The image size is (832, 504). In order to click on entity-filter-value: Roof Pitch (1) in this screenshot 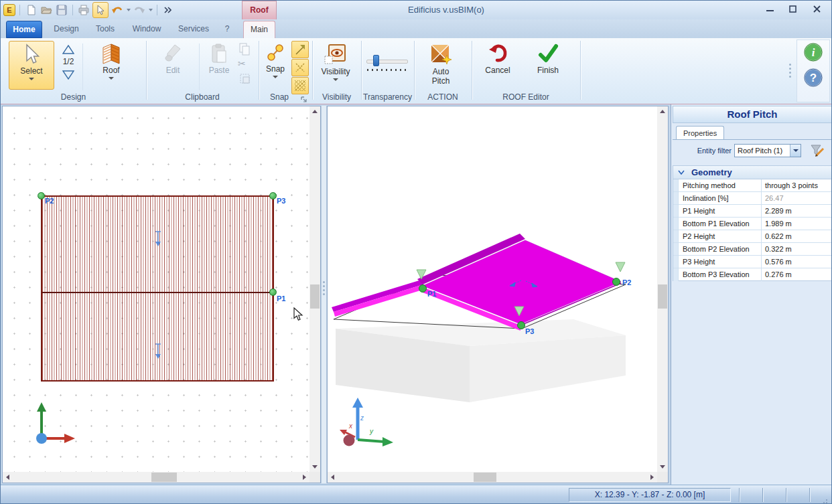, I will do `click(760, 151)`.